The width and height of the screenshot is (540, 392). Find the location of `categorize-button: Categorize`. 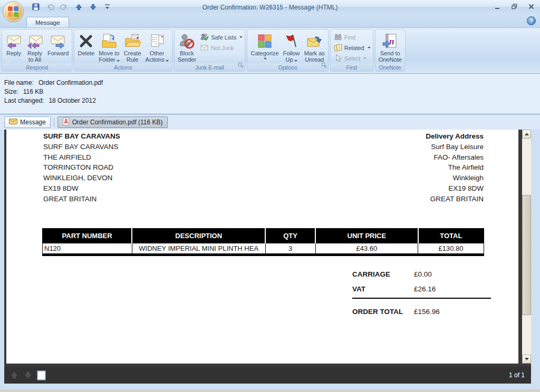

categorize-button: Categorize is located at coordinates (265, 47).